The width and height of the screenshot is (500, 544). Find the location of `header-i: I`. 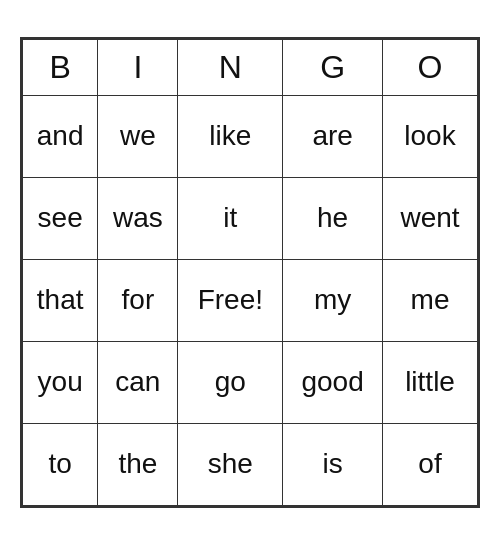

header-i: I is located at coordinates (138, 67).